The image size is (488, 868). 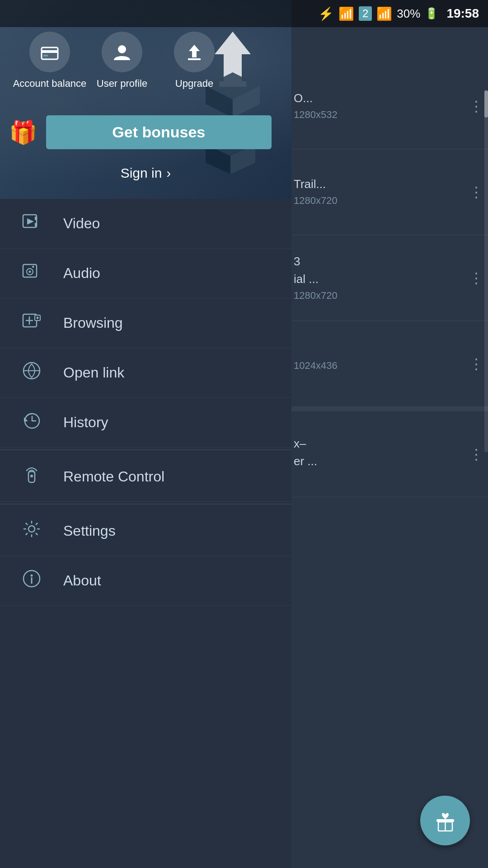 What do you see at coordinates (463, 14) in the screenshot?
I see `time-display: 19:58` at bounding box center [463, 14].